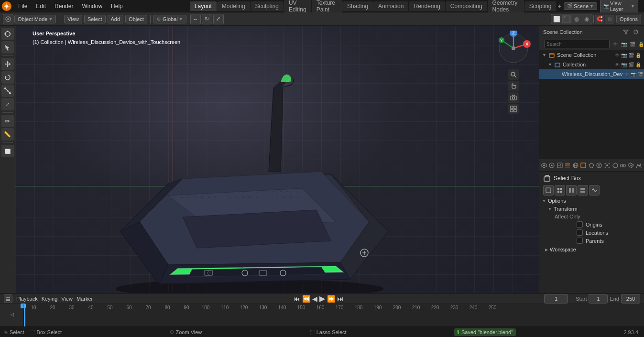 The height and width of the screenshot is (337, 644). Describe the element at coordinates (600, 165) in the screenshot. I see `props-material-icon` at that location.